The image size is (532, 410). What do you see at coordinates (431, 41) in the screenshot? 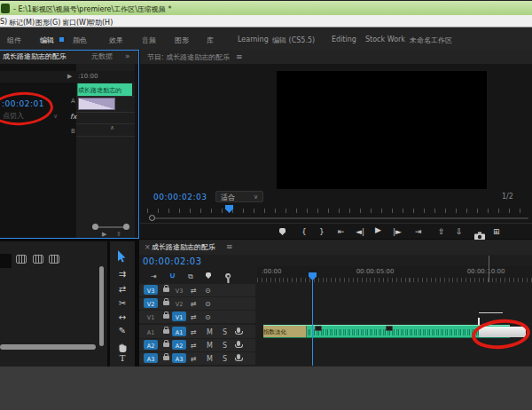
I see `workspace-unnamed: 未命名工作区` at bounding box center [431, 41].